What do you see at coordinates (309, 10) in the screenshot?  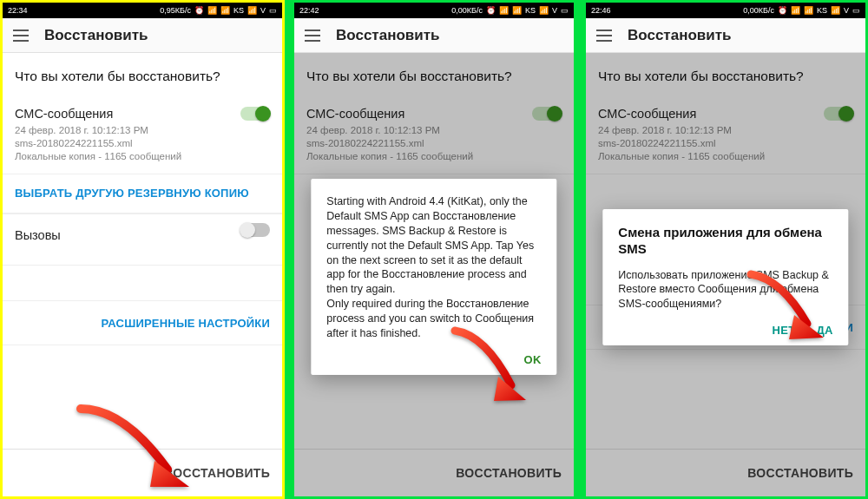 I see `status-time: 22:42` at bounding box center [309, 10].